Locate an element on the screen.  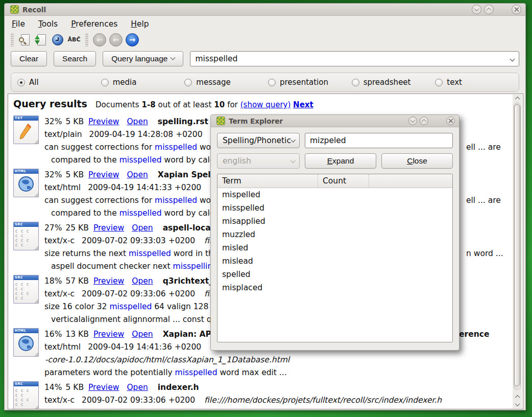
results-title: Query results is located at coordinates (50, 104).